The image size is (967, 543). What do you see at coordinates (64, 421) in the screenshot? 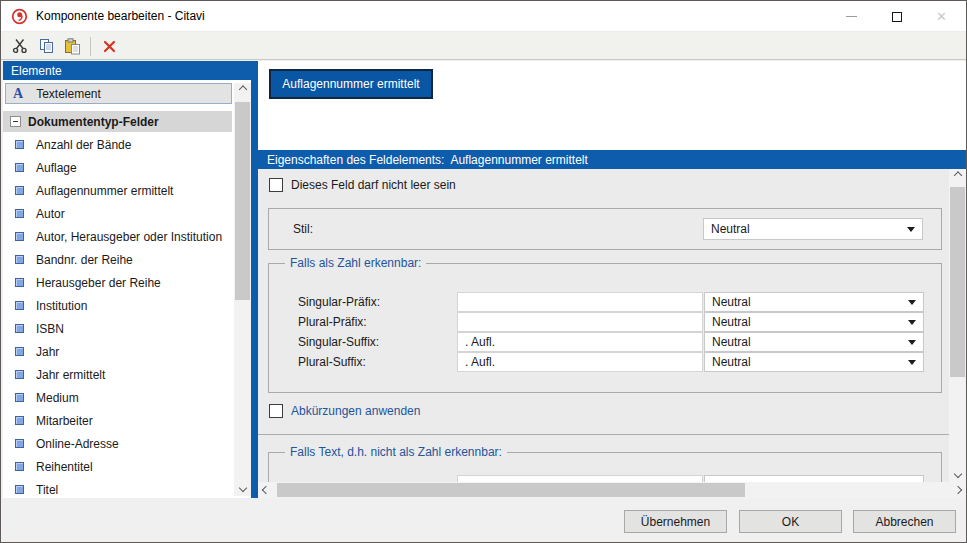
I see `sidebar-item-label: Mitarbeiter` at bounding box center [64, 421].